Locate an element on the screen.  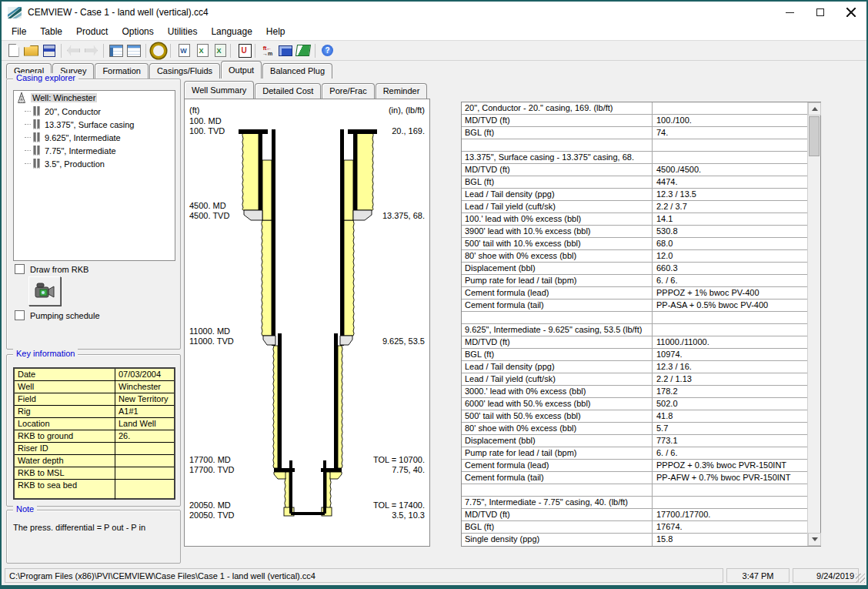
summary-row-label: Cement formula (lead) is located at coordinates (557, 465).